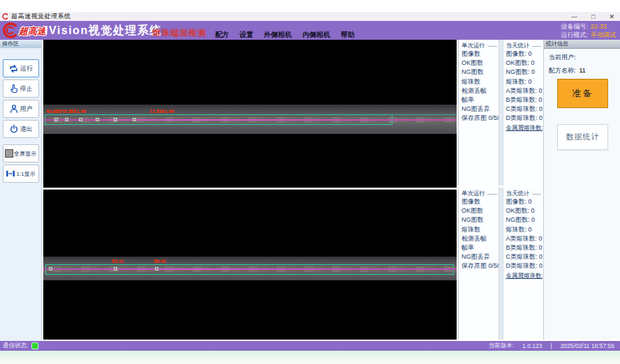  What do you see at coordinates (35, 346) in the screenshot?
I see `comm-status-led` at bounding box center [35, 346].